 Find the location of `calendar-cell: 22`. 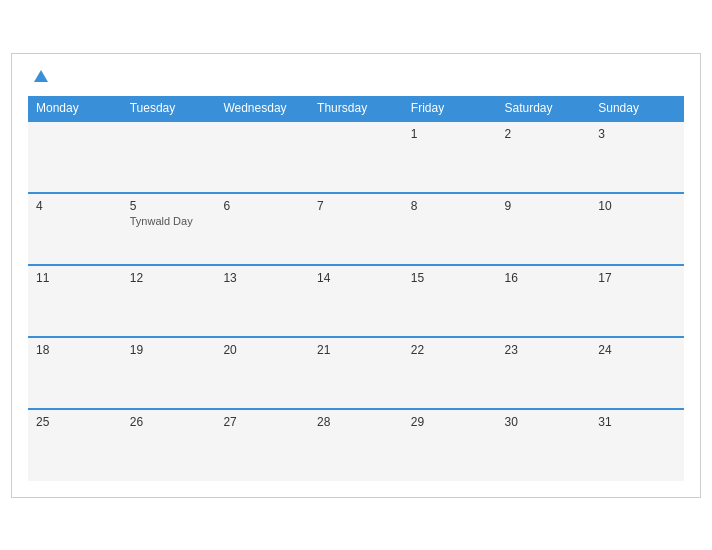

calendar-cell: 22 is located at coordinates (450, 373).